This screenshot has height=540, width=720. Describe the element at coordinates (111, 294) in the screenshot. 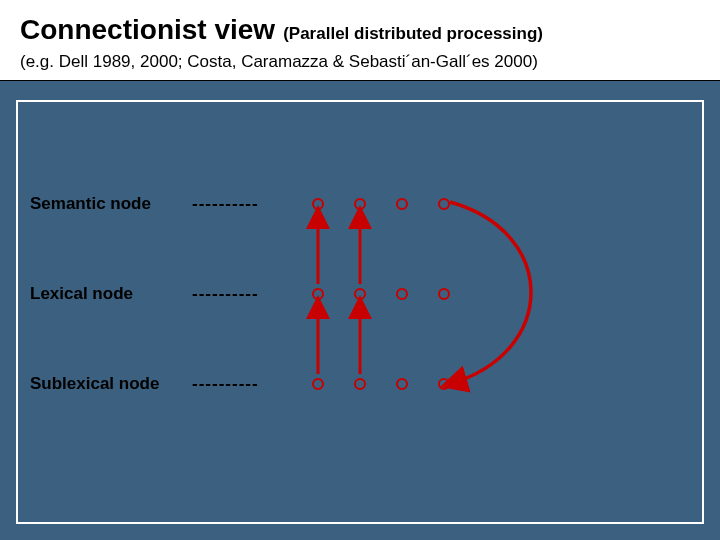

I see `row-label-lexical: Lexical node` at that location.